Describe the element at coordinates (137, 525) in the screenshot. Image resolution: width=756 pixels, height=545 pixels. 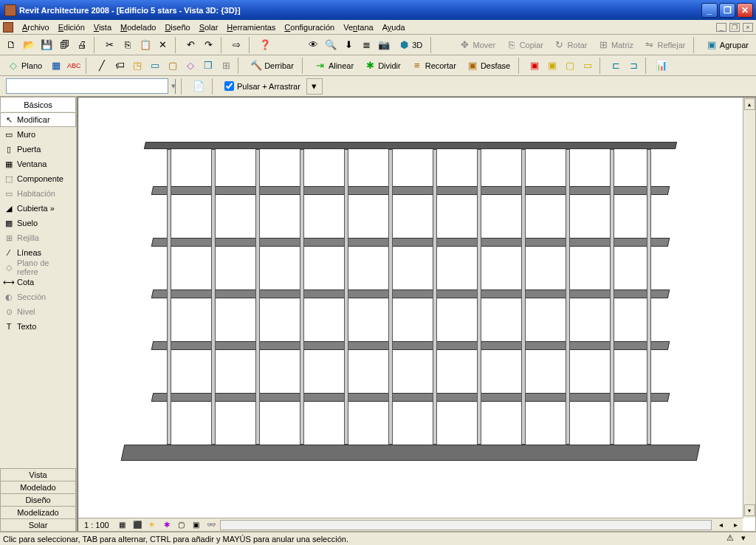
I see `visual-style-button: ⬛` at that location.